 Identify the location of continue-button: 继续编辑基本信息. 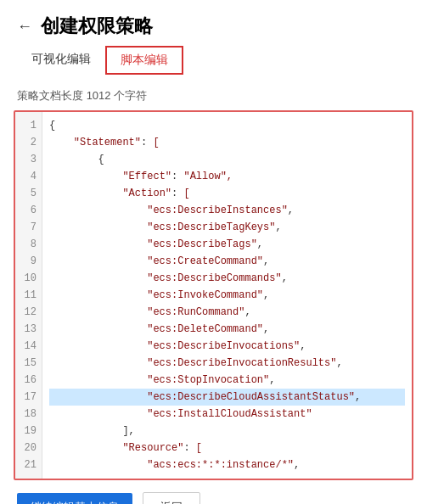
(75, 499).